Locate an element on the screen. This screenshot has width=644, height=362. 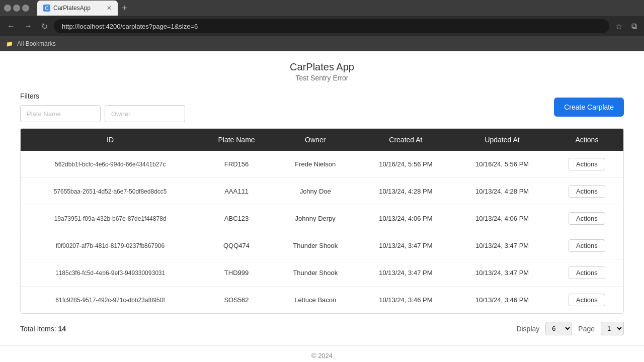
col-header-created-at: Created At is located at coordinates (406, 140).